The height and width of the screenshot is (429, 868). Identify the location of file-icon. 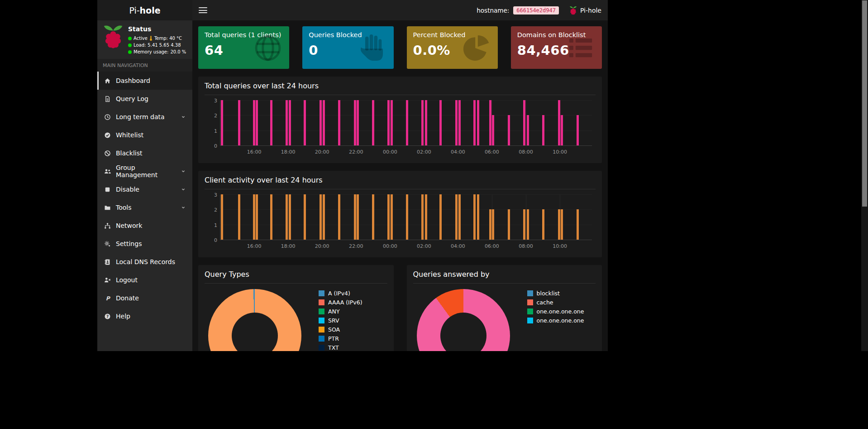
(108, 99).